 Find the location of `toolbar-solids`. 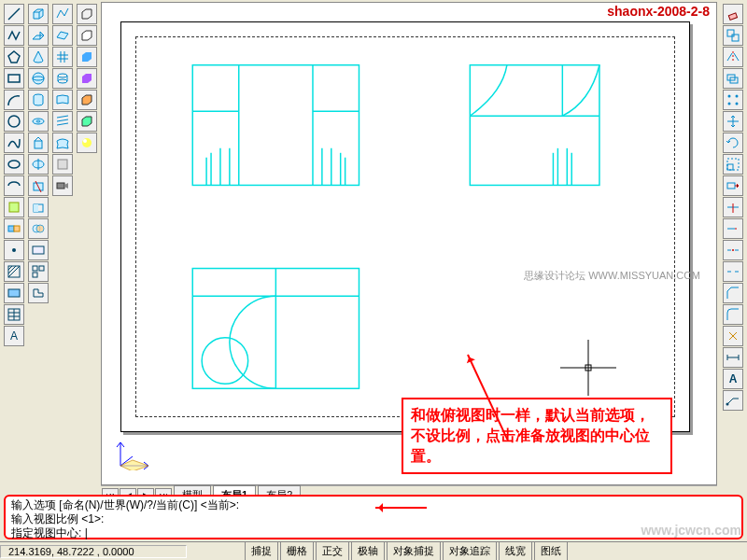

toolbar-solids is located at coordinates (38, 153).